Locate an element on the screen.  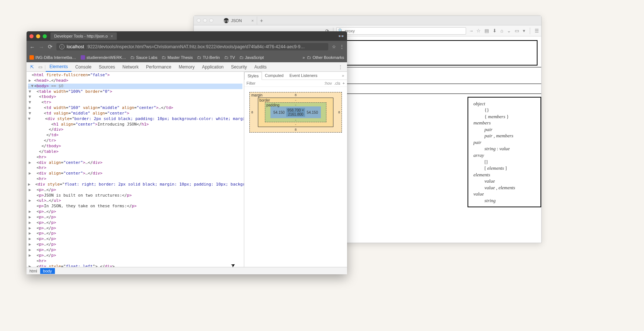
chevron-right-icon: » is located at coordinates (304, 57).